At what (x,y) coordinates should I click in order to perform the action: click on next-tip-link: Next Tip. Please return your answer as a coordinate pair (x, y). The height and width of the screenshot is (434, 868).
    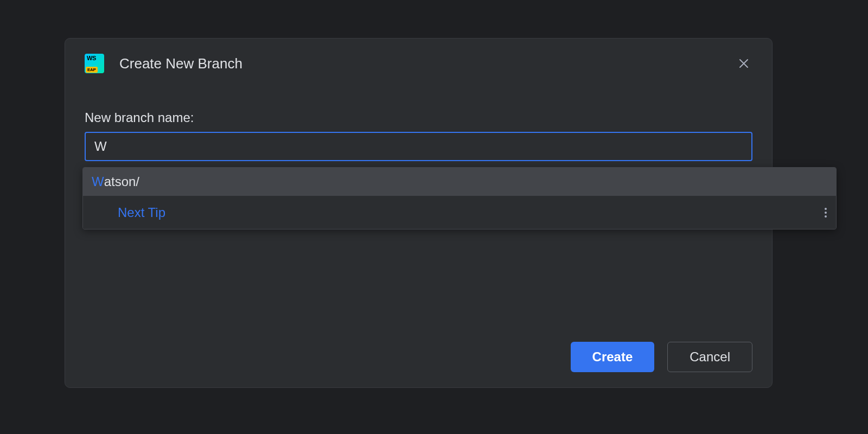
    Looking at the image, I should click on (142, 213).